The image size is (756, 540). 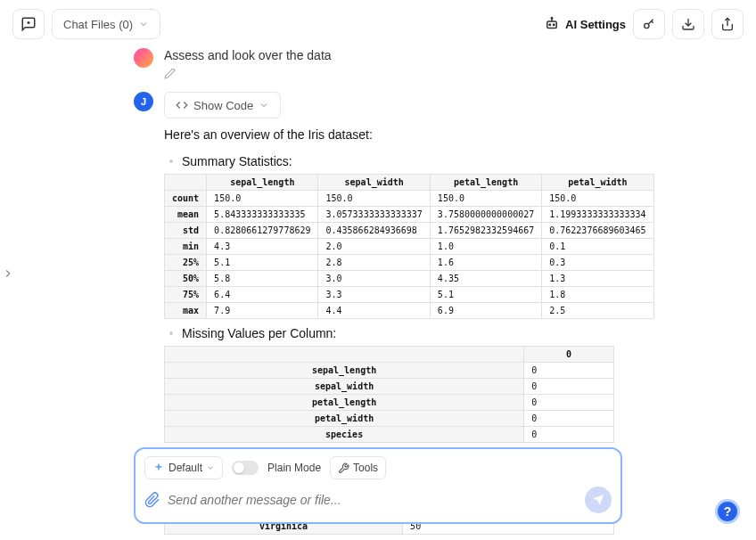 What do you see at coordinates (8, 274) in the screenshot?
I see `chevron-right-icon` at bounding box center [8, 274].